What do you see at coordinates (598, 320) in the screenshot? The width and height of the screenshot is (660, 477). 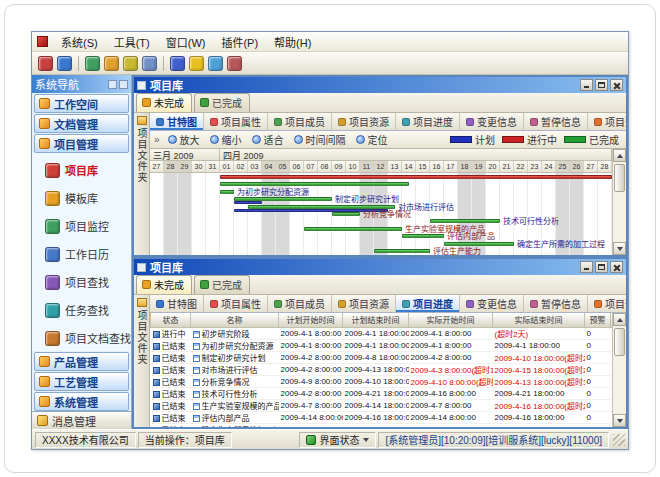 I see `column-header: 预警` at bounding box center [598, 320].